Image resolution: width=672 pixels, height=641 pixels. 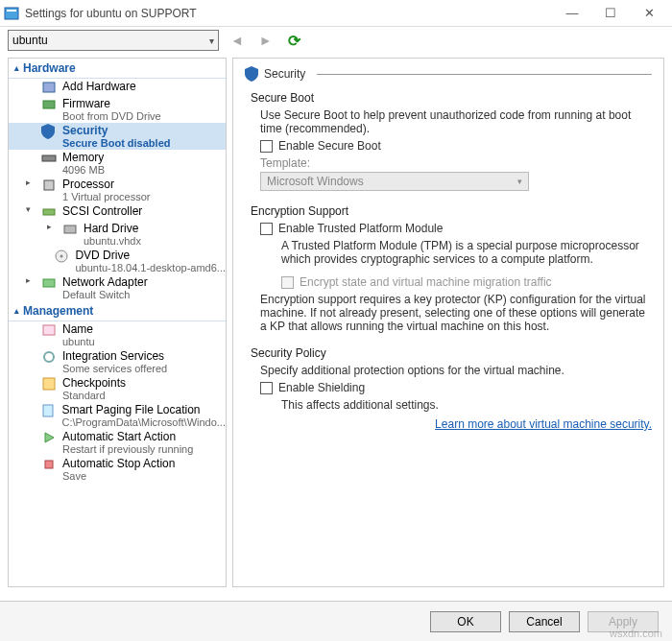 I want to click on learn-more-link: Learn more about virtual machine securit…, so click(x=456, y=424).